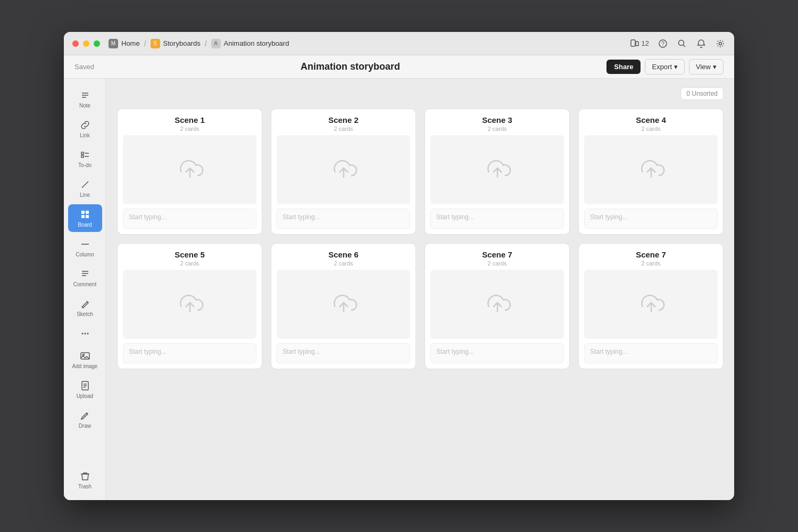  I want to click on note-label: Note, so click(85, 105).